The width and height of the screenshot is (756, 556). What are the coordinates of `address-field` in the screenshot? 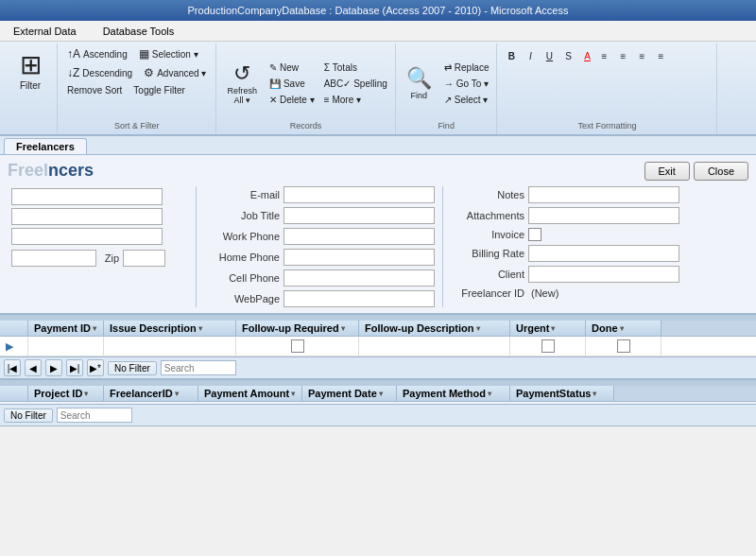 It's located at (54, 258).